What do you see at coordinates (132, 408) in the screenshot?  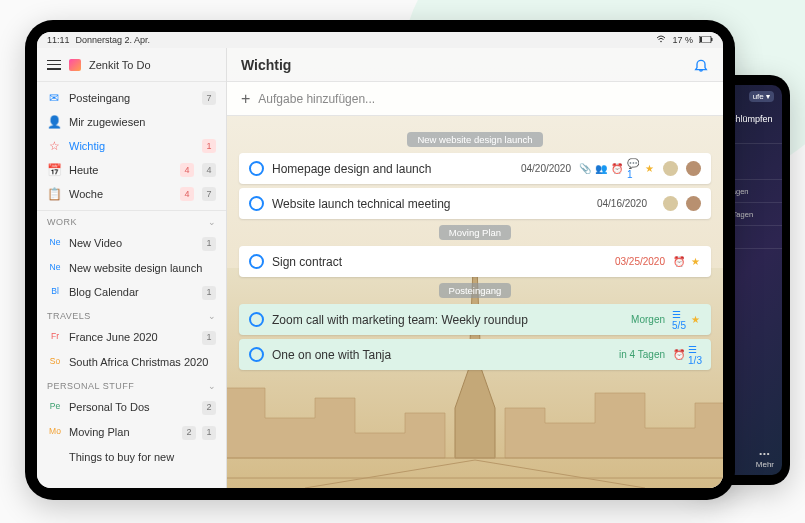 I see `sidebar-list-item: Pe Personal To Dos 2` at bounding box center [132, 408].